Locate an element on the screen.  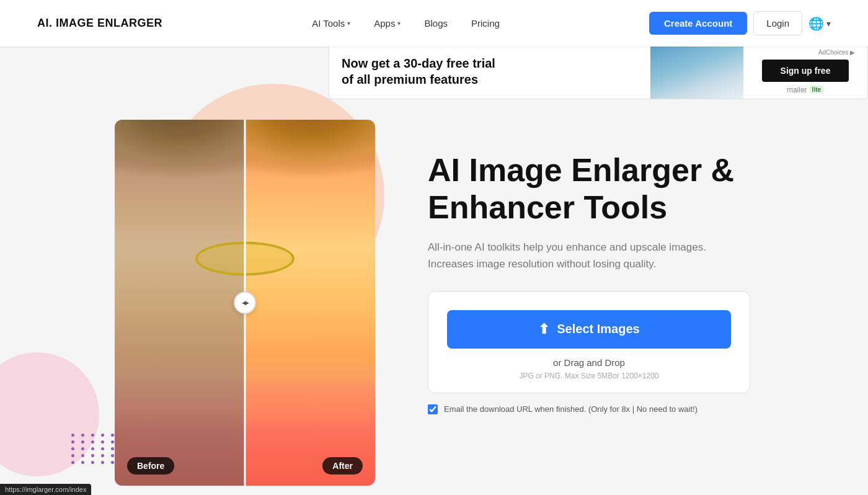
logo: AI. IMAGE ENLARGER is located at coordinates (100, 24).